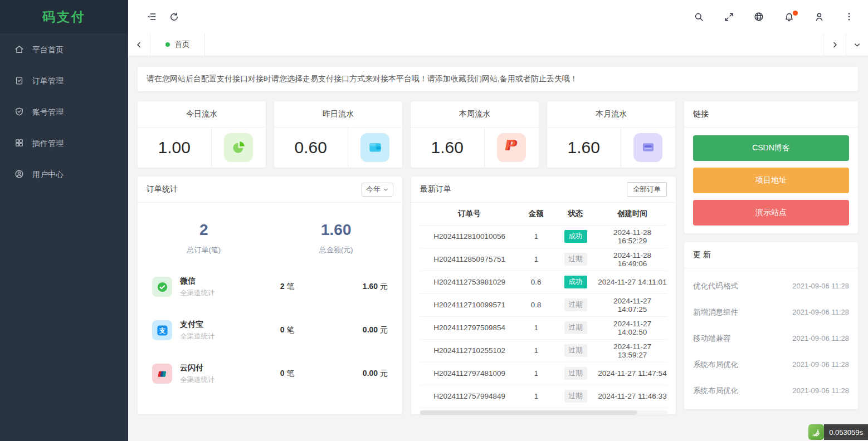 The image size is (868, 441). I want to click on tabbar: 首页, so click(498, 45).